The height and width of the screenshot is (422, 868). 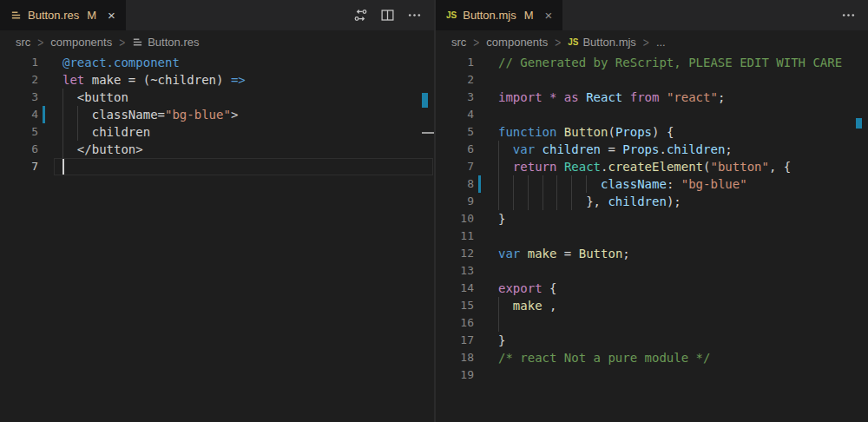 What do you see at coordinates (361, 16) in the screenshot?
I see `open-changes-icon` at bounding box center [361, 16].